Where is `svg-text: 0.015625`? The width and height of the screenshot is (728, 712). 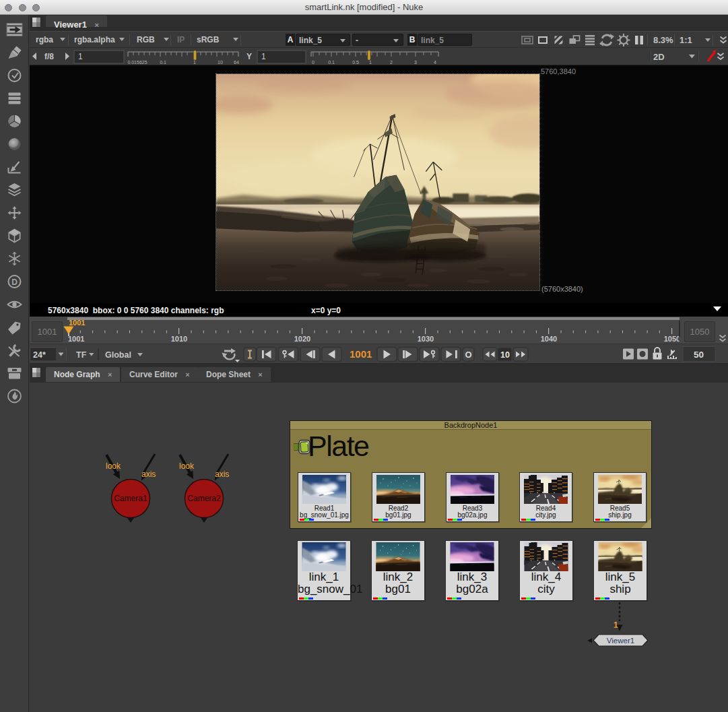
svg-text: 0.015625 is located at coordinates (137, 62).